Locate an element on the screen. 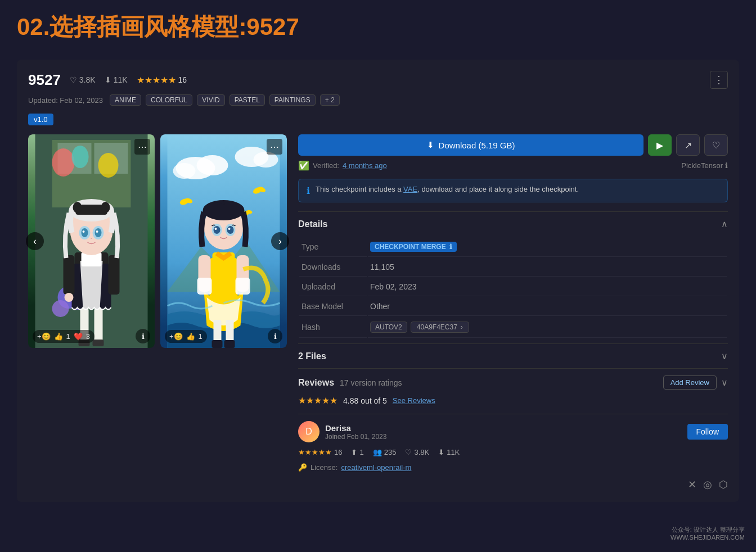 This screenshot has height=552, width=756. reviews-count: 17 version ratings is located at coordinates (371, 383).